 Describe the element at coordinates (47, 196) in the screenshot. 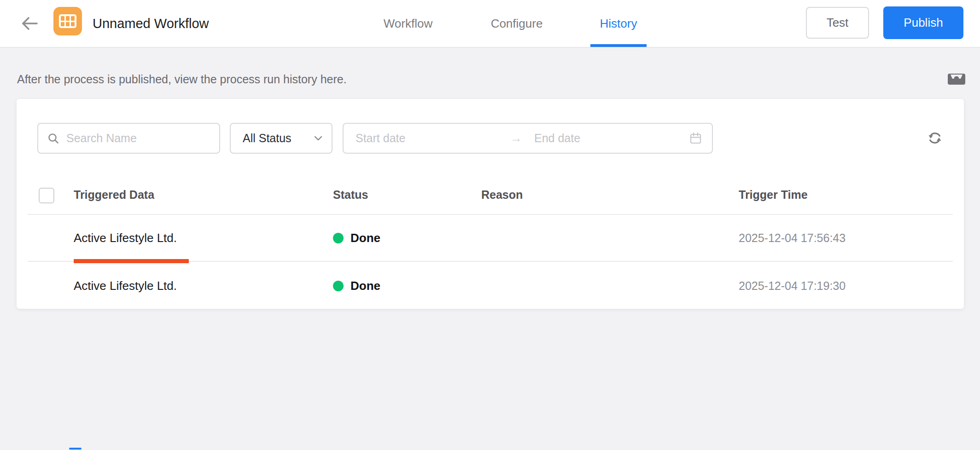

I see `select-all-checkbox` at that location.